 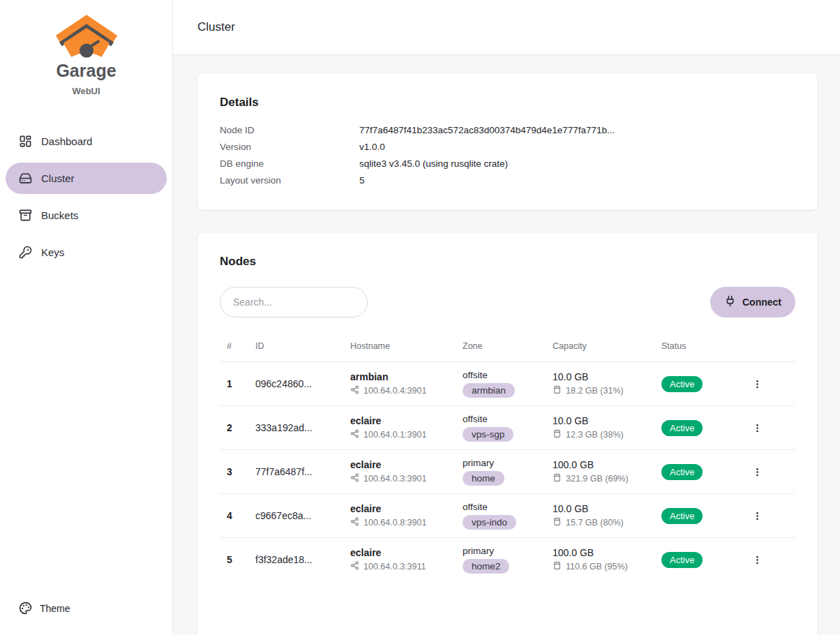 What do you see at coordinates (283, 516) in the screenshot?
I see `node-id: c9667ec8a...` at bounding box center [283, 516].